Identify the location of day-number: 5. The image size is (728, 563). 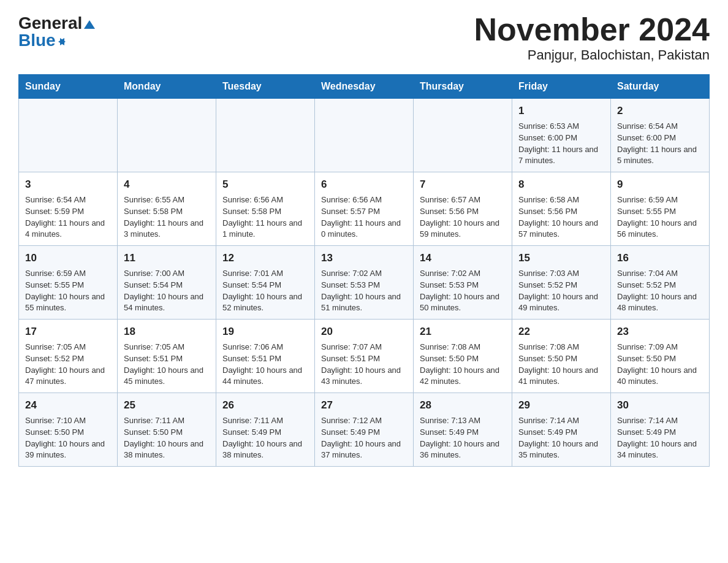
(265, 185).